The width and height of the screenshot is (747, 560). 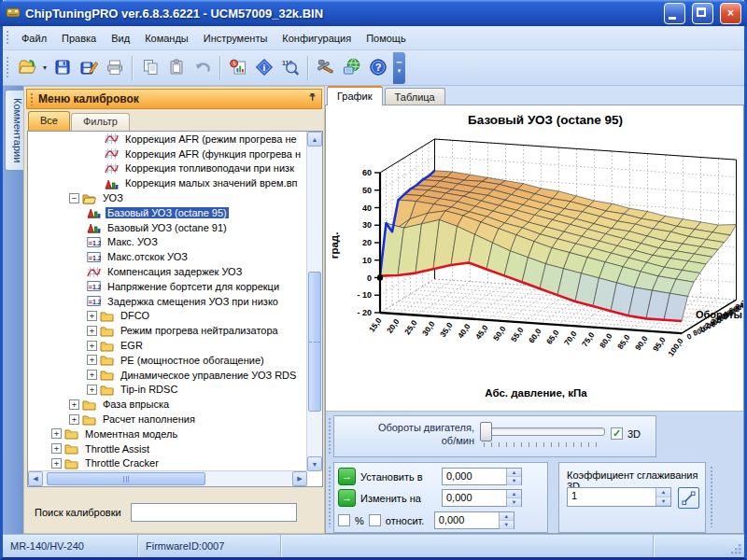 I want to click on scroll-up-icon: ▲, so click(x=315, y=139).